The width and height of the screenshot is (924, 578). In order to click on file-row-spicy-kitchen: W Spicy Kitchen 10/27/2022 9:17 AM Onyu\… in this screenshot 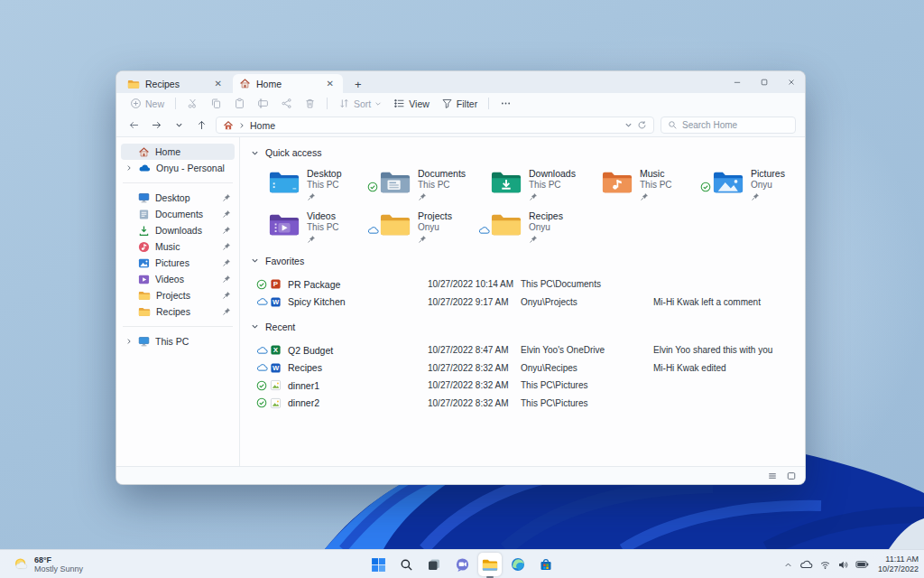, I will do `click(531, 302)`.